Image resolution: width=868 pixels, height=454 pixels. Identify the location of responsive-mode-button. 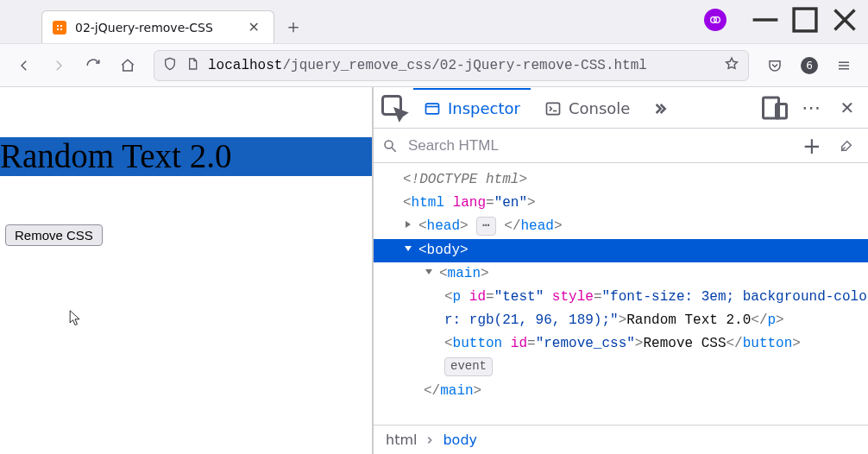
(775, 108).